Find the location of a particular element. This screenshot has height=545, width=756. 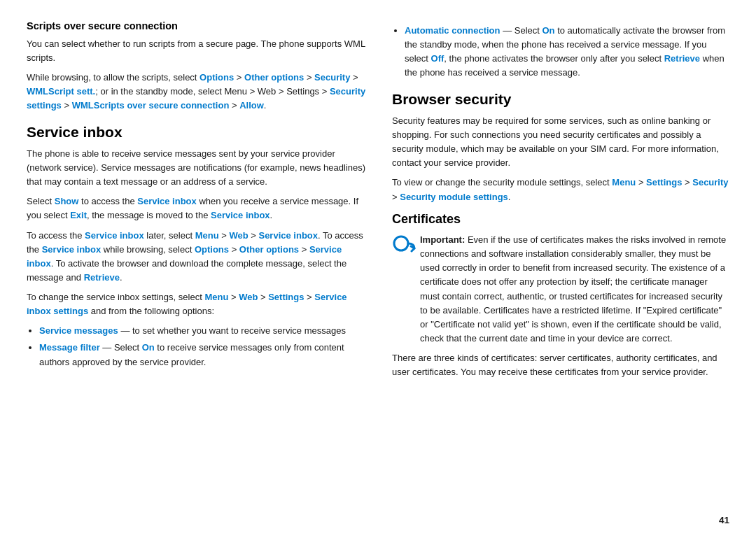

browser-p2: To view or change the security module se… is located at coordinates (561, 190).